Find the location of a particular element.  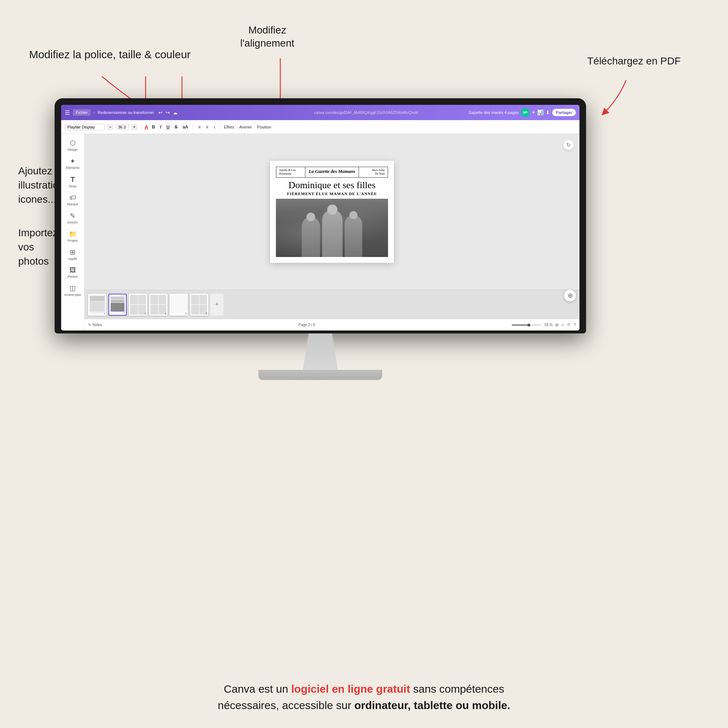

notes-section: ✎ Notes is located at coordinates (95, 325).